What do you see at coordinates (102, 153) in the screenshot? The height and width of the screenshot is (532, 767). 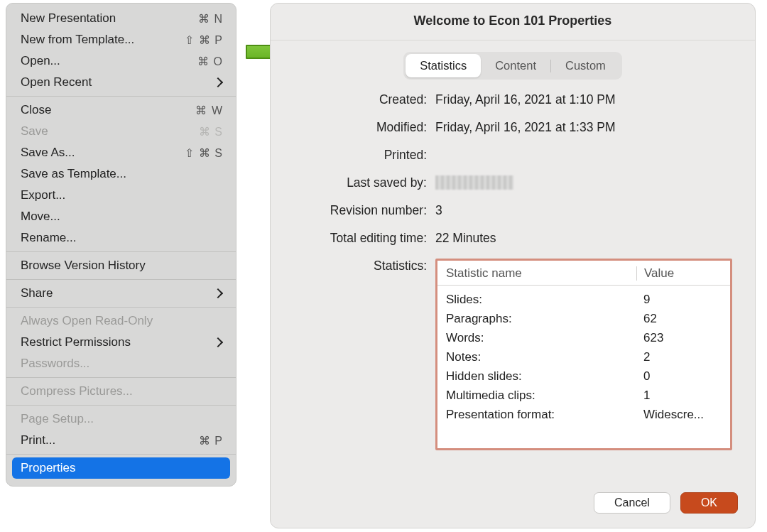 I see `menu-label: Save As...` at bounding box center [102, 153].